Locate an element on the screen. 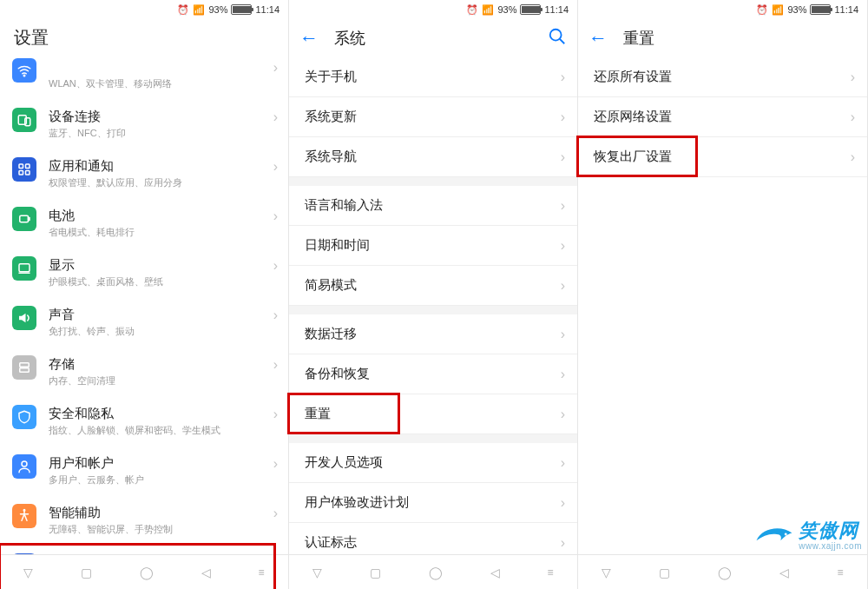 The width and height of the screenshot is (868, 589). settings-row: 显示护眼模式、桌面风格、壁纸› is located at coordinates (144, 273).